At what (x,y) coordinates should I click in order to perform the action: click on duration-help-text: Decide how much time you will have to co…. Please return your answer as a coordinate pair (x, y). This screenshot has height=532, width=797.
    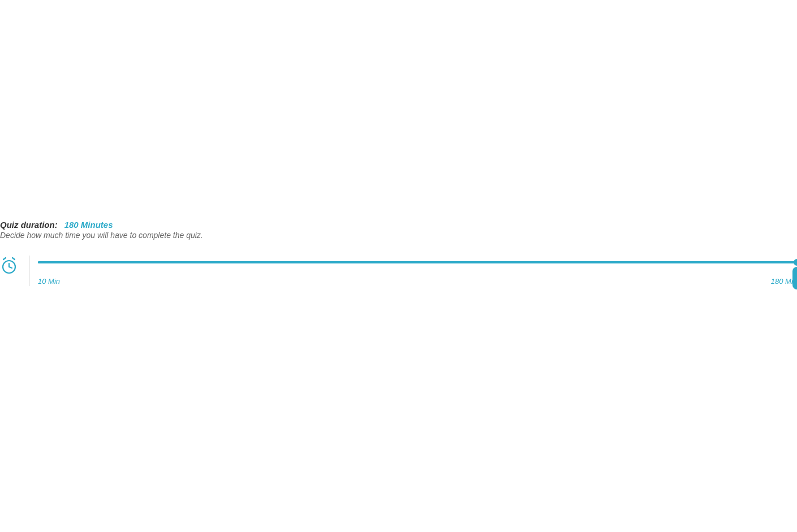
    Looking at the image, I should click on (398, 235).